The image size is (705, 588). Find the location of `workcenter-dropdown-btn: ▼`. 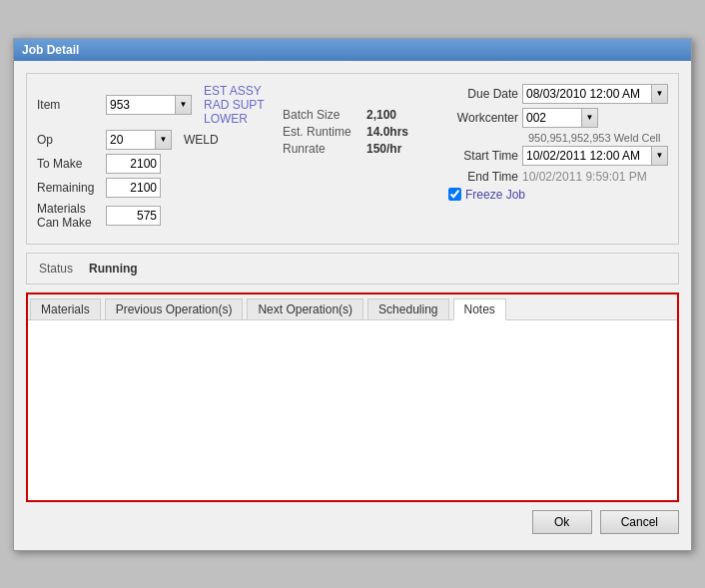

workcenter-dropdown-btn: ▼ is located at coordinates (590, 118).